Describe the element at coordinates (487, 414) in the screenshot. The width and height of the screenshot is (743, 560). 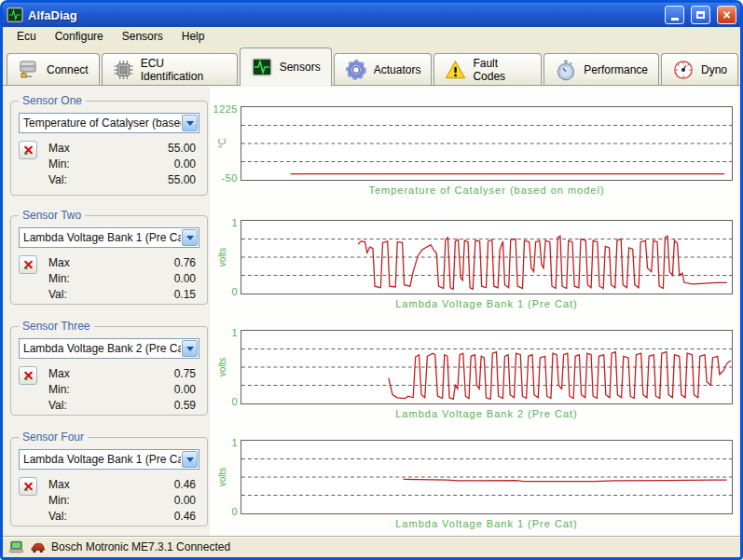
I see `chart-caption: Lambda Voltage Bank 2 (Pre Cat)` at that location.